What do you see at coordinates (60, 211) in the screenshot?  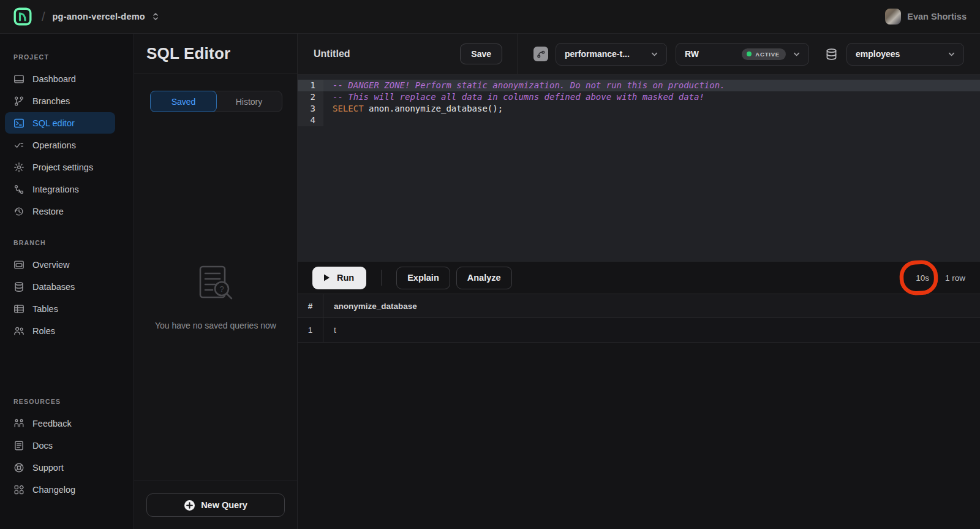 I see `sidebar-item-restore: Restore` at bounding box center [60, 211].